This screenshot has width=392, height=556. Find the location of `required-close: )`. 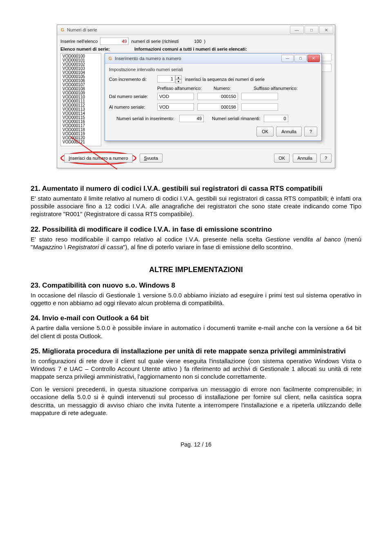

required-close: ) is located at coordinates (205, 41).